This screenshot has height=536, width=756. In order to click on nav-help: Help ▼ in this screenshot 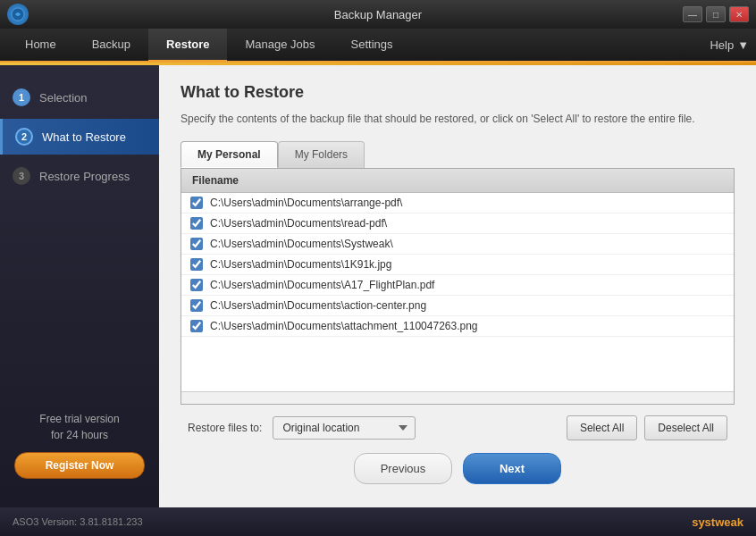, I will do `click(729, 45)`.